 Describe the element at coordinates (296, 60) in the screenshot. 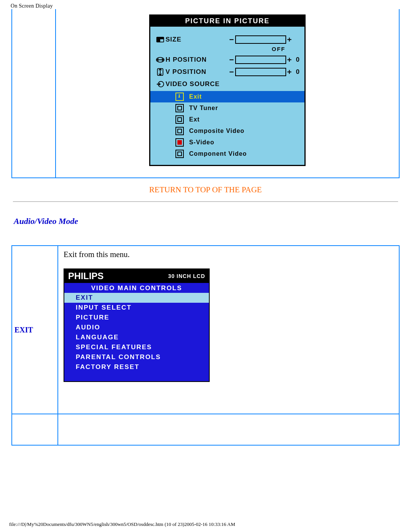

I see `pip-hpos-tail: 0` at that location.